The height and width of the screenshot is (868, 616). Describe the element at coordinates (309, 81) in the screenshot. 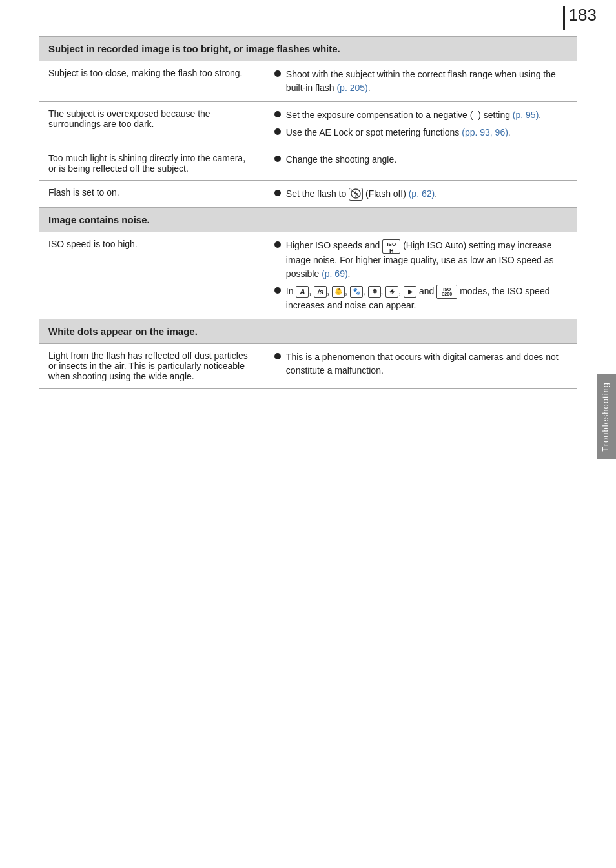

I see `table-row: Subject is too close, making the flash t…` at that location.